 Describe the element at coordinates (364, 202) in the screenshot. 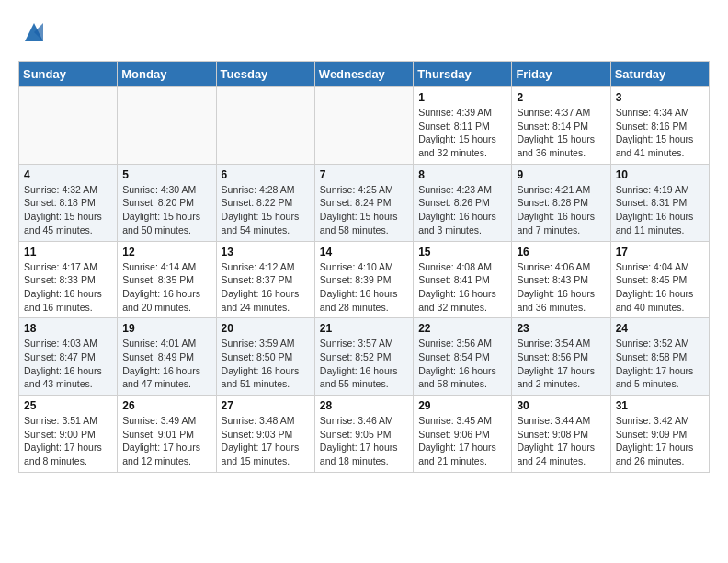

I see `calendar-cell: 7Sunrise: 4:25 AM Sunset: 8:24 PM Daylig…` at that location.